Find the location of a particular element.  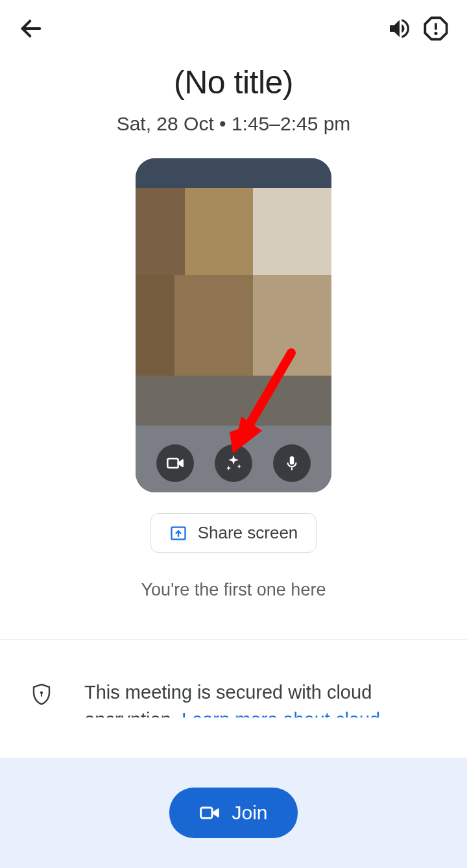

sparkle-icon is located at coordinates (234, 463).